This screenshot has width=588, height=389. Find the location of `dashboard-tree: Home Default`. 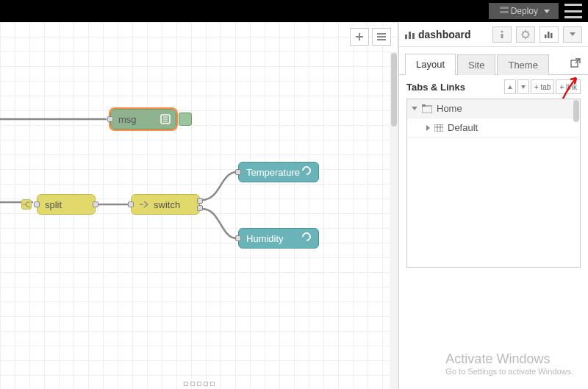

dashboard-tree: Home Default is located at coordinates (494, 183).